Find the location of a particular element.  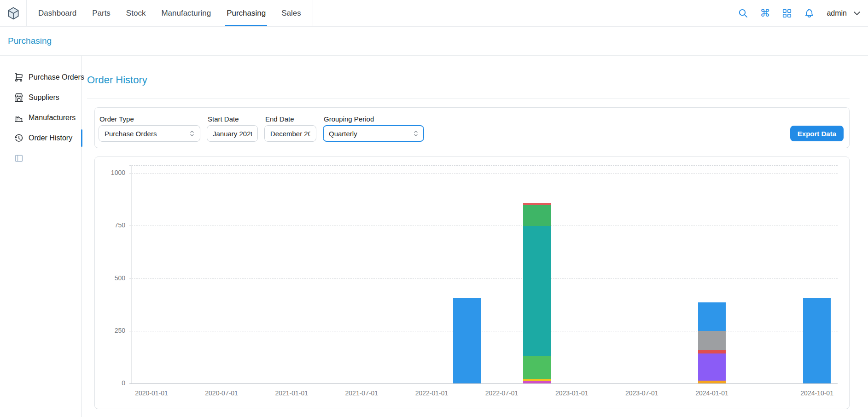

username: admin is located at coordinates (837, 13).